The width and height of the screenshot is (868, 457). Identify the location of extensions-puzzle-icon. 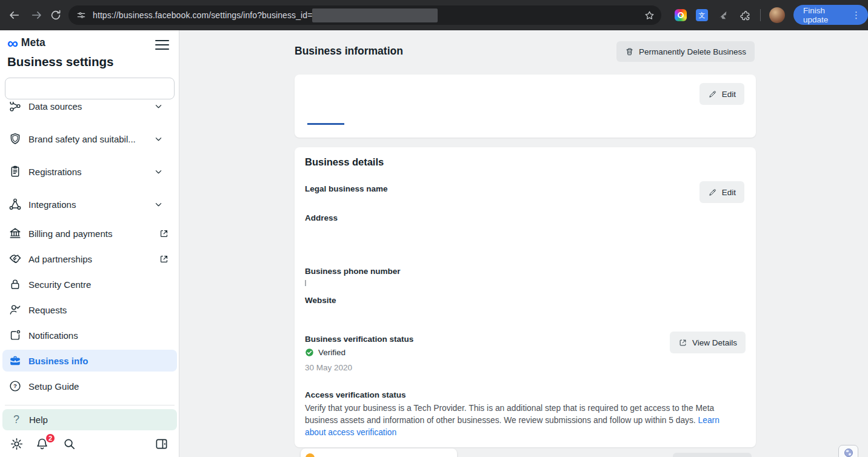
(745, 15).